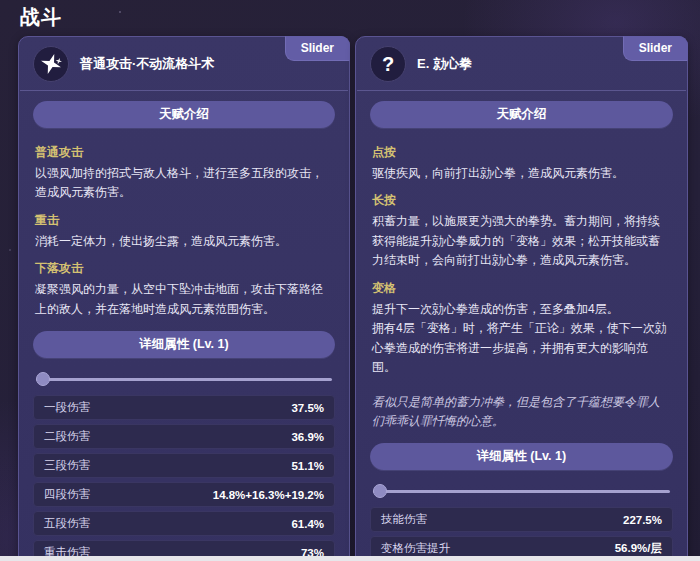 This screenshot has width=700, height=561. What do you see at coordinates (51, 64) in the screenshot?
I see `normal-attack-star-icon` at bounding box center [51, 64].